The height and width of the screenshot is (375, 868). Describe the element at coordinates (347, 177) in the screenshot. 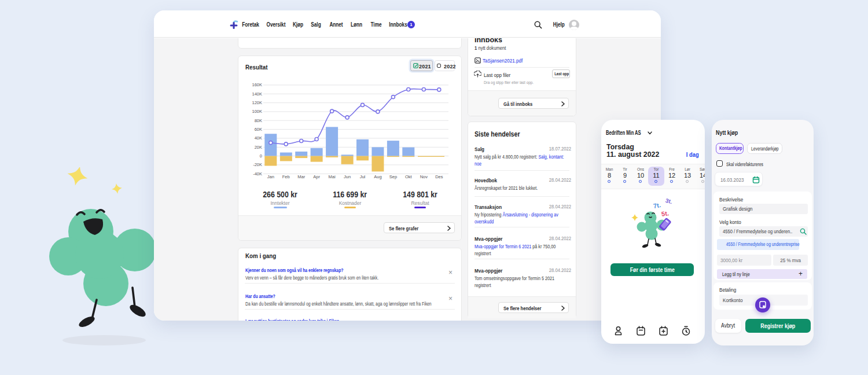

I see `svg-text: Jun` at that location.